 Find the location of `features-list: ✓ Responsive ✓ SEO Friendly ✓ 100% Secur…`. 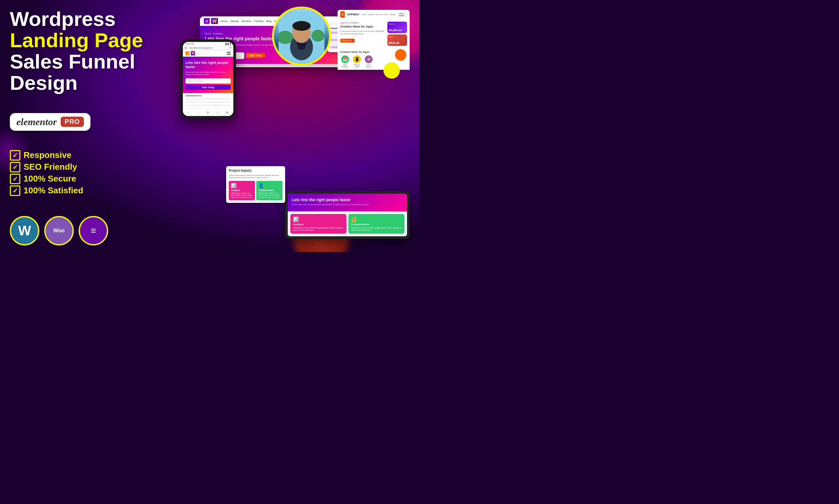

features-list: ✓ Responsive ✓ SEO Friendly ✓ 100% Secur… is located at coordinates (88, 173).